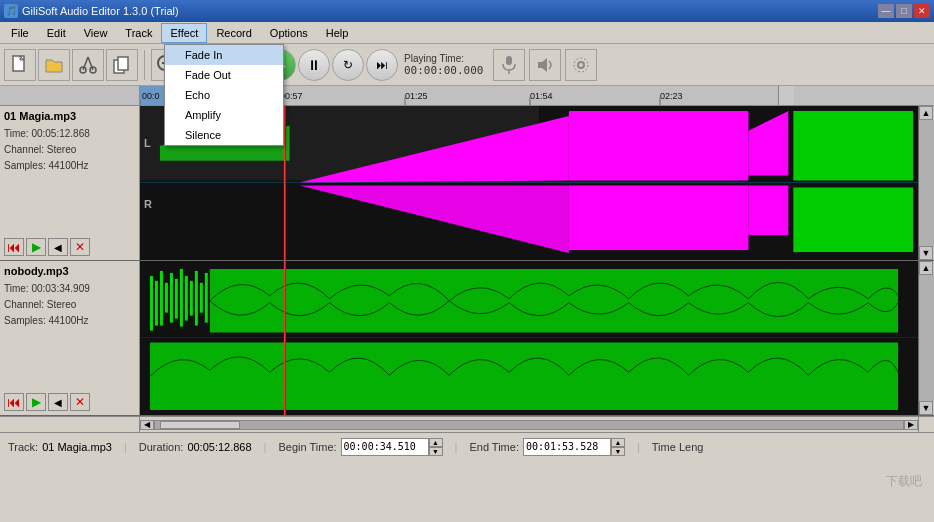 The height and width of the screenshot is (522, 934). I want to click on track-meta-1: Time: 00:05:12.868 Channel: Stereo Sampl…, so click(70, 150).